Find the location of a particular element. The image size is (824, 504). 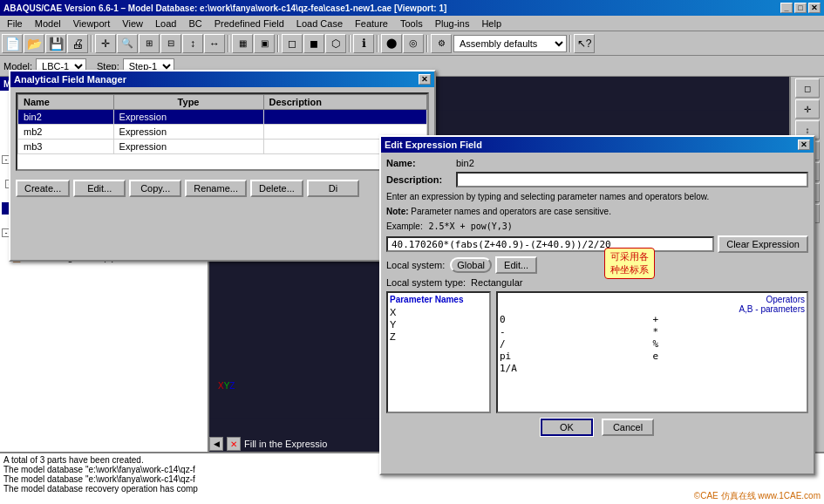

afm-table: Name Type Description bin2 Expression mb… is located at coordinates (222, 124).